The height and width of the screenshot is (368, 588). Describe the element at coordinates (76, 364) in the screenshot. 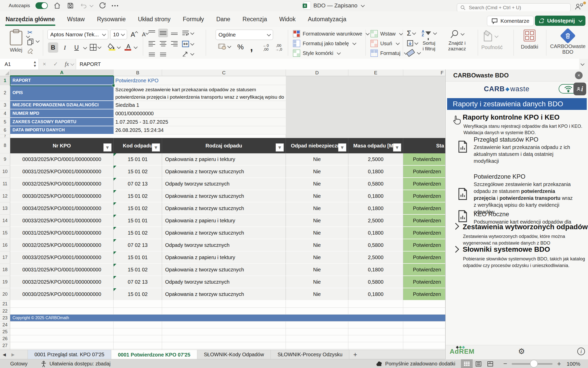

I see `accessibility-button: Ułatwienia dostępu: zbadaj` at that location.